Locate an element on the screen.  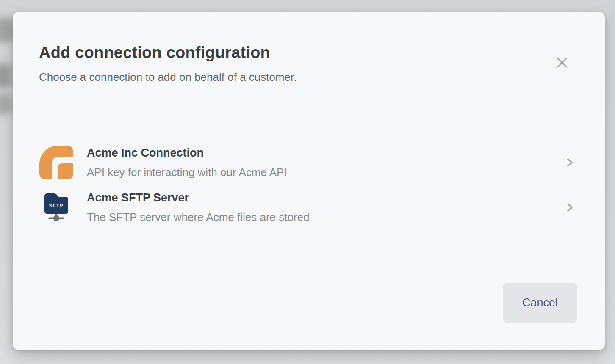
dialog-subtitle: Choose a connection to add on behalf of … is located at coordinates (168, 77).